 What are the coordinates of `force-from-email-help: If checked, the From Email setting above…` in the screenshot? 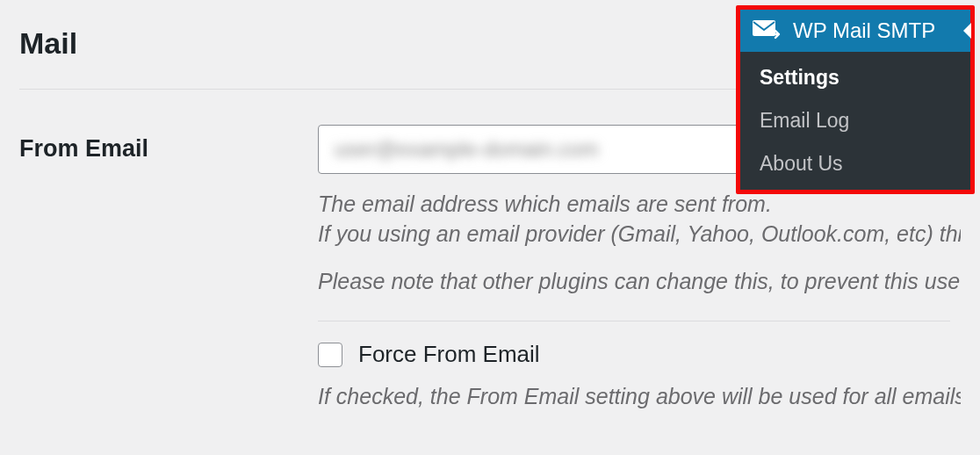 It's located at (639, 397).